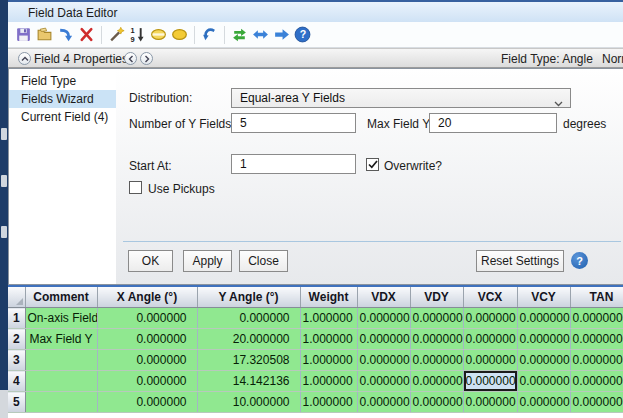 The height and width of the screenshot is (418, 623). Describe the element at coordinates (596, 298) in the screenshot. I see `col-header-tan: TAN` at that location.